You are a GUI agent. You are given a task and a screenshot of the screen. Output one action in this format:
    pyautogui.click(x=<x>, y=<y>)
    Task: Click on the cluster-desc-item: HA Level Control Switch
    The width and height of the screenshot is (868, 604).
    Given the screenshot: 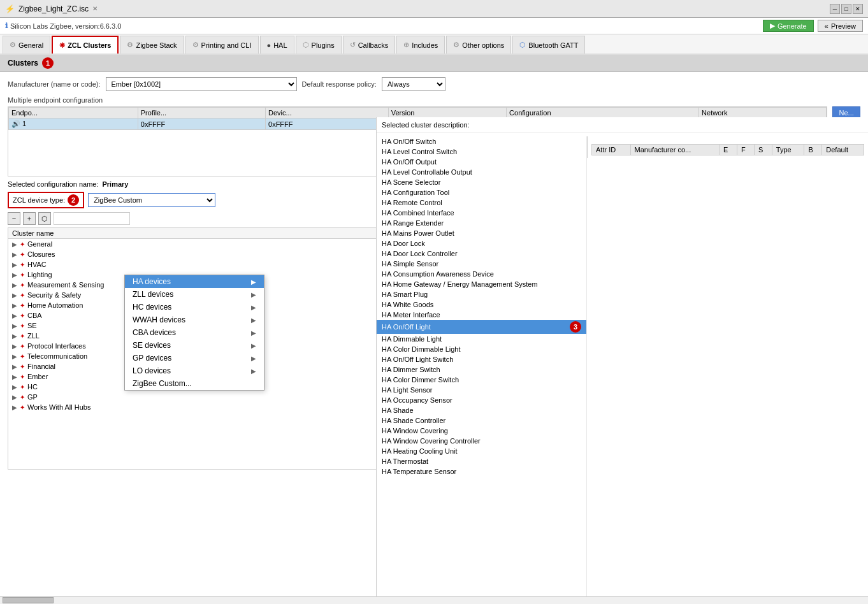 What is the action you would take?
    pyautogui.click(x=482, y=152)
    